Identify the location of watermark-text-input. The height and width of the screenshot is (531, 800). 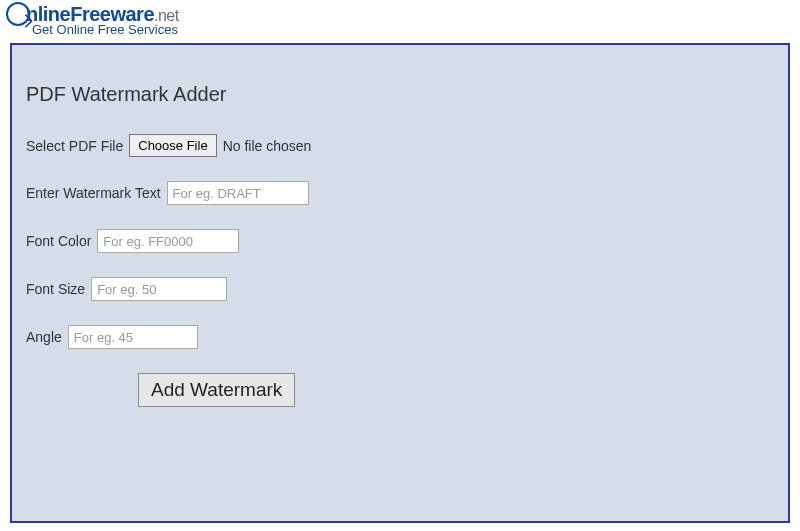
(238, 193).